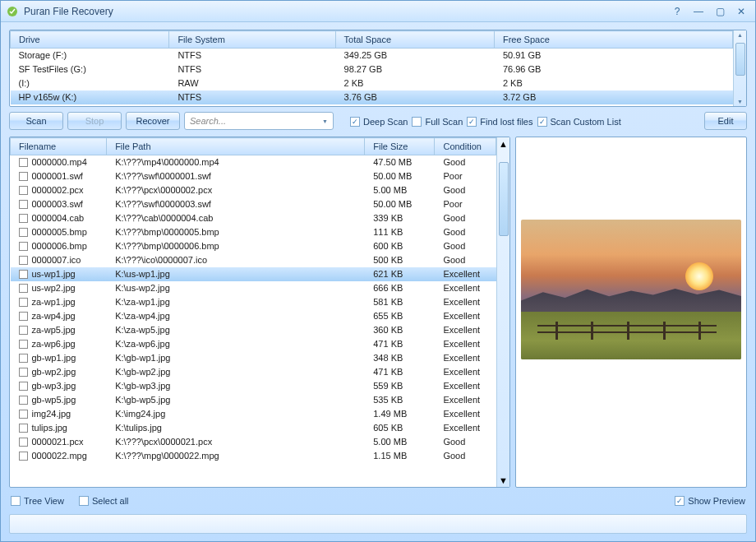 The image size is (756, 542). I want to click on file-row: 0000005.bmpK:\???\bmp\0000005.bmp111 KBG…, so click(253, 232).